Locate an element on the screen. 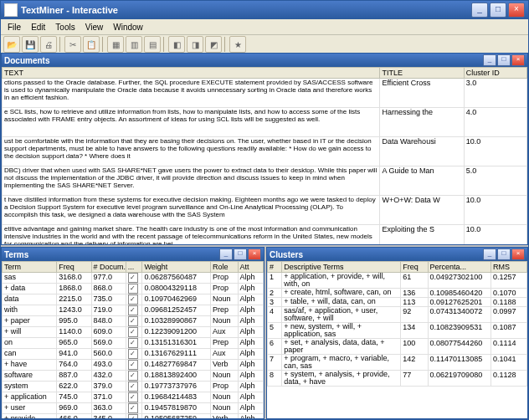 The height and width of the screenshot is (420, 529). cell-att: Alph is located at coordinates (250, 311).